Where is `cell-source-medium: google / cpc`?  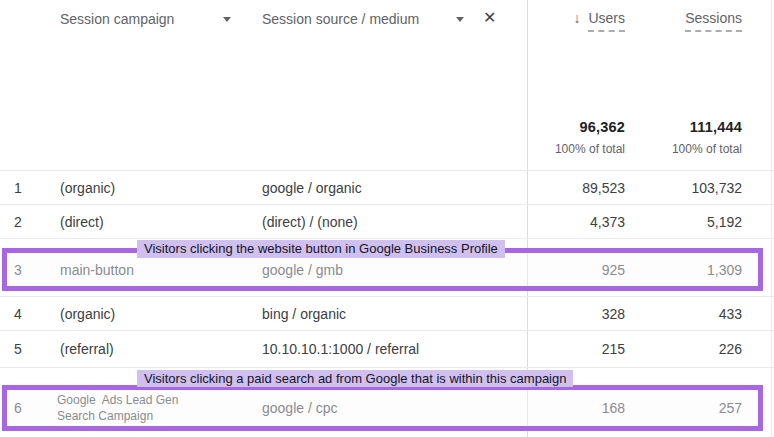
cell-source-medium: google / cpc is located at coordinates (300, 408).